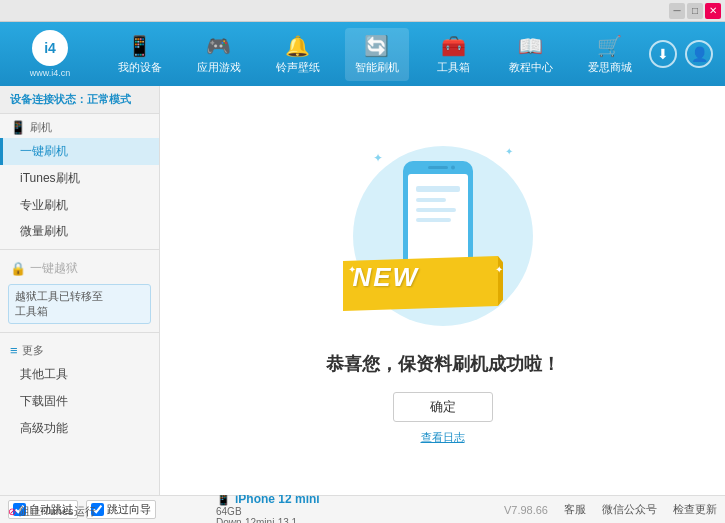  Describe the element at coordinates (352, 270) in the screenshot. I see `star-left: ✦` at that location.